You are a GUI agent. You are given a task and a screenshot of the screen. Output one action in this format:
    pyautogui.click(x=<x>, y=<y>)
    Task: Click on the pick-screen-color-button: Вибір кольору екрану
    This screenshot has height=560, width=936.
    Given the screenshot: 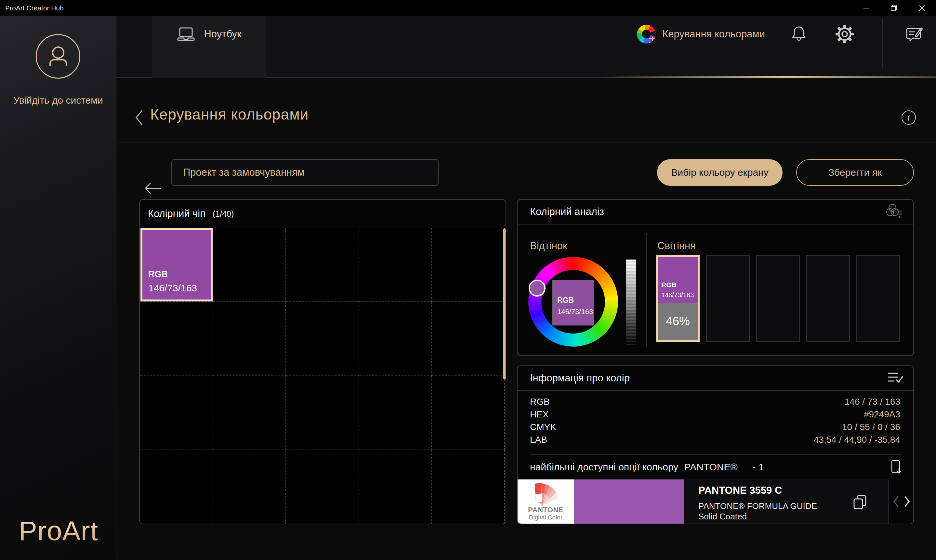 What is the action you would take?
    pyautogui.click(x=720, y=172)
    